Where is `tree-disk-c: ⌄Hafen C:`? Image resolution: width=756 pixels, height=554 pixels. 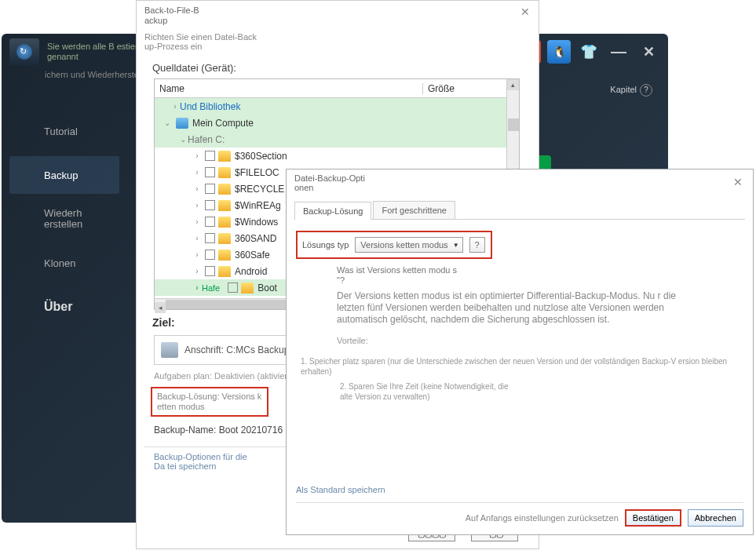
tree-disk-c: ⌄Hafen C: is located at coordinates (331, 140).